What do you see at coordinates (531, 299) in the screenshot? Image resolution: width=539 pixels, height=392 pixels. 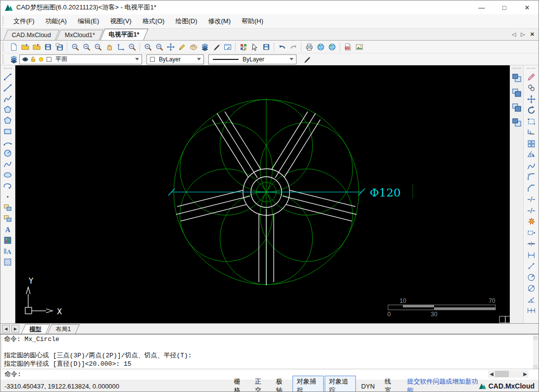 I see `dim-angular-icon` at bounding box center [531, 299].